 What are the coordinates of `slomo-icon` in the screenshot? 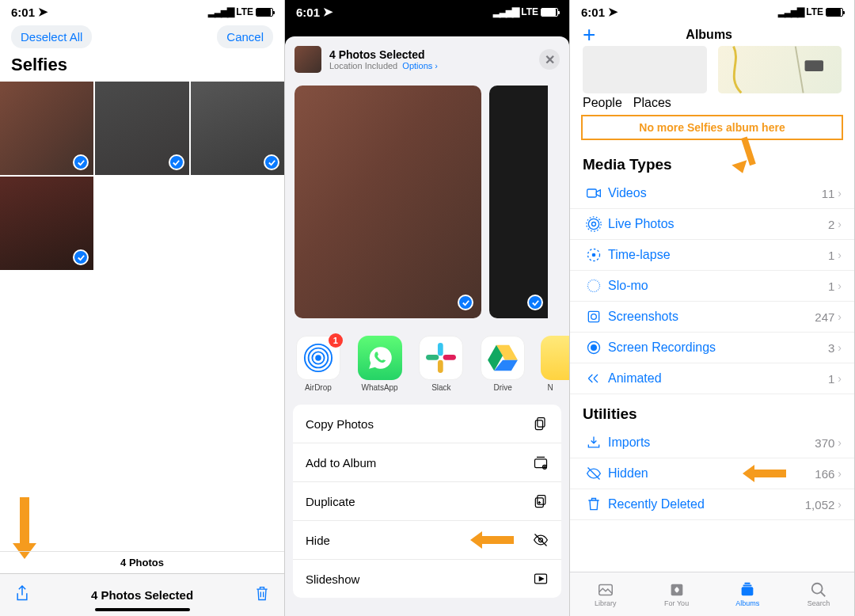 It's located at (594, 286).